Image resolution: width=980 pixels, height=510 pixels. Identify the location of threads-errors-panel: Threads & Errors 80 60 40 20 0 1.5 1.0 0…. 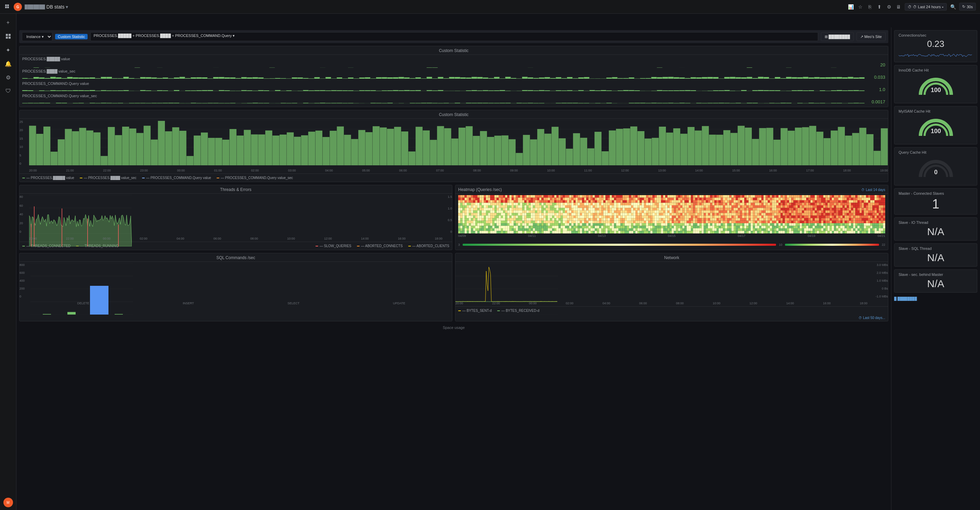
(236, 218).